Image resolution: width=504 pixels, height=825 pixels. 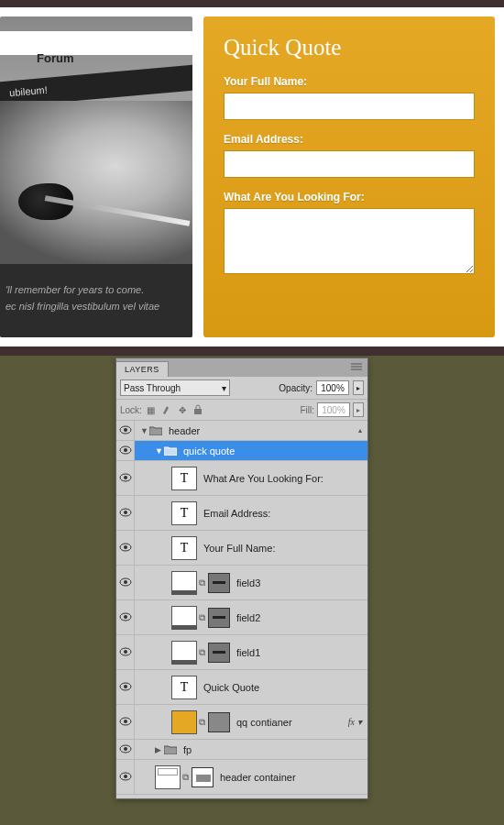 What do you see at coordinates (333, 388) in the screenshot?
I see `opacity-value-input: 100%` at bounding box center [333, 388].